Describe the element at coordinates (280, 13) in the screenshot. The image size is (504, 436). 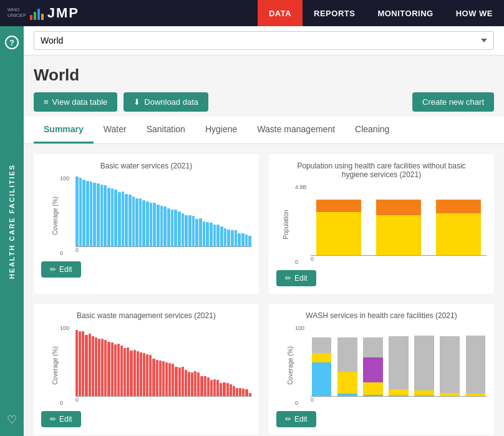
I see `nav-data: DATA` at that location.